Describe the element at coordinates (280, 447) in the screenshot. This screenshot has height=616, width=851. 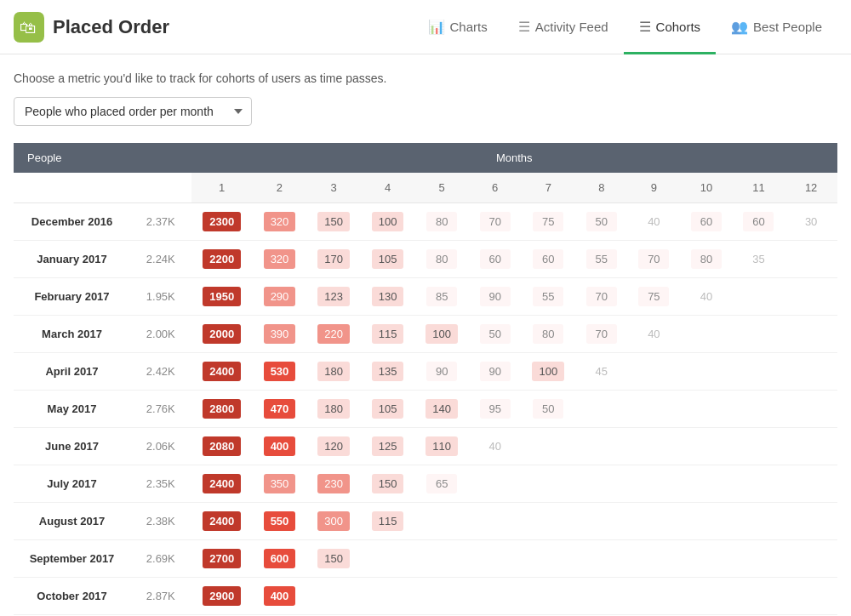
I see `data-cell: 400` at that location.